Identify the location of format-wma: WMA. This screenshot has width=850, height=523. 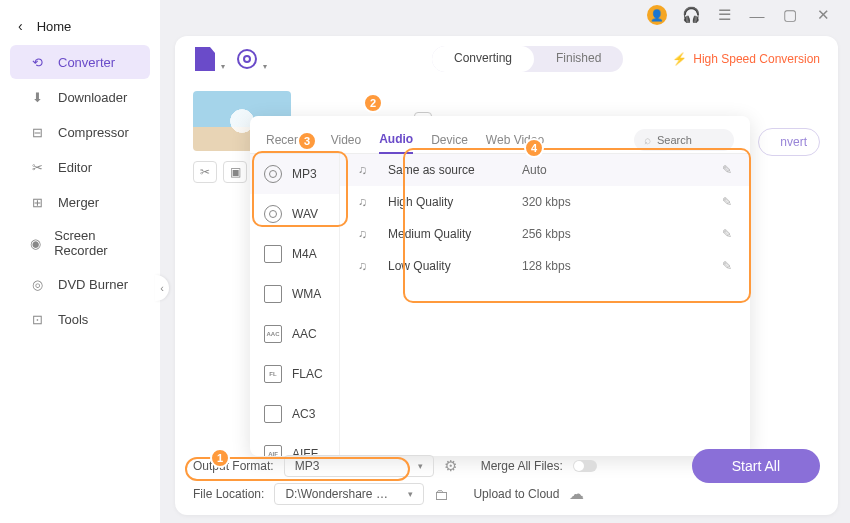
(294, 294).